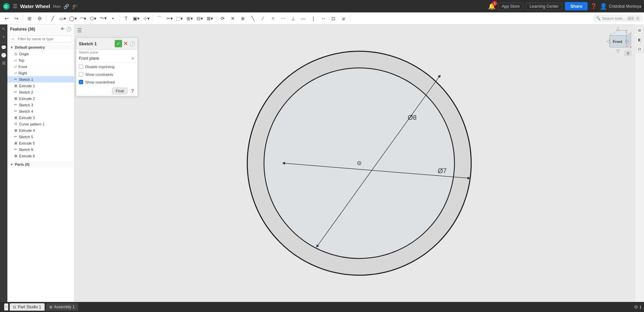 This screenshot has height=312, width=644. Describe the element at coordinates (323, 18) in the screenshot. I see `symmetric-tool: ↔` at that location.